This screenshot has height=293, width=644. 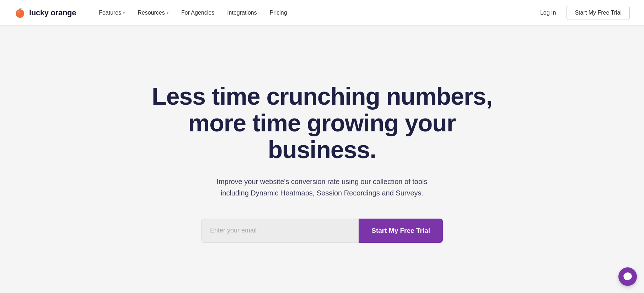 I want to click on chat-bubble-button, so click(x=628, y=277).